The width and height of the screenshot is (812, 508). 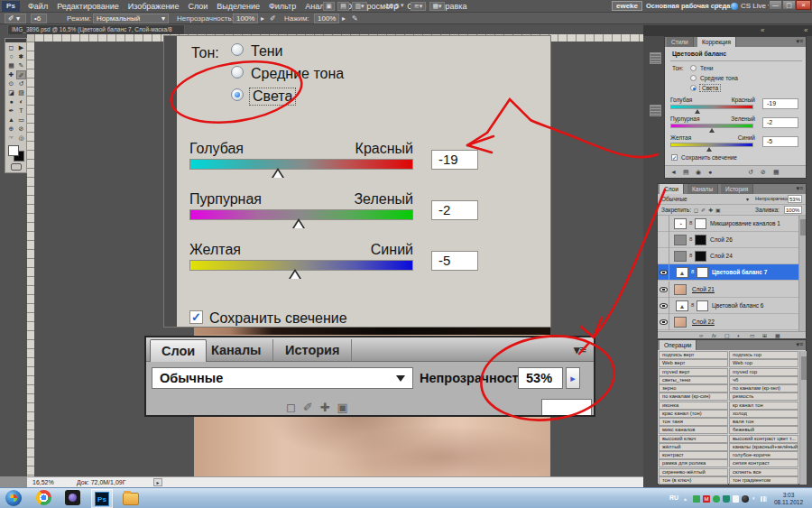 What do you see at coordinates (728, 272) in the screenshot?
I see `layer-row-selected: ▲ 8 Цветовой баланс 7` at bounding box center [728, 272].